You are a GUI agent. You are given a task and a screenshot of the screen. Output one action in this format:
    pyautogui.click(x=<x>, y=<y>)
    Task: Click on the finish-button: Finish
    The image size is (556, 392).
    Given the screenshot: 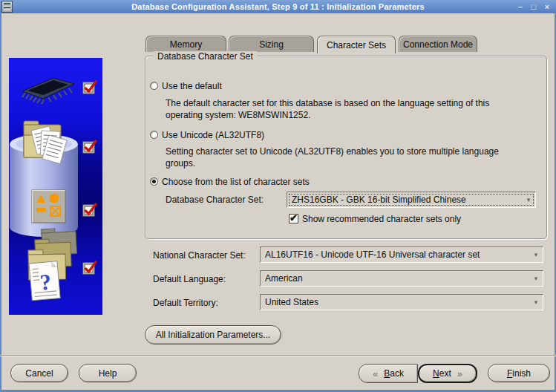 What is the action you would take?
    pyautogui.click(x=519, y=373)
    